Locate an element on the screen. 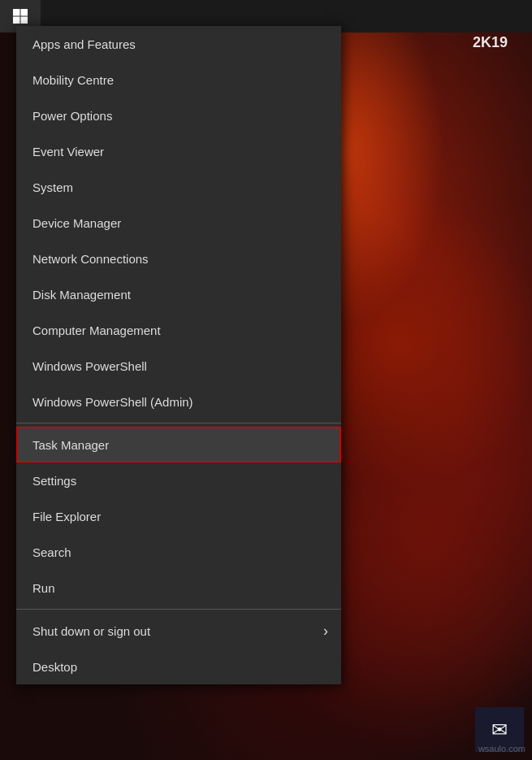  menu-item-search: Search is located at coordinates (179, 552).